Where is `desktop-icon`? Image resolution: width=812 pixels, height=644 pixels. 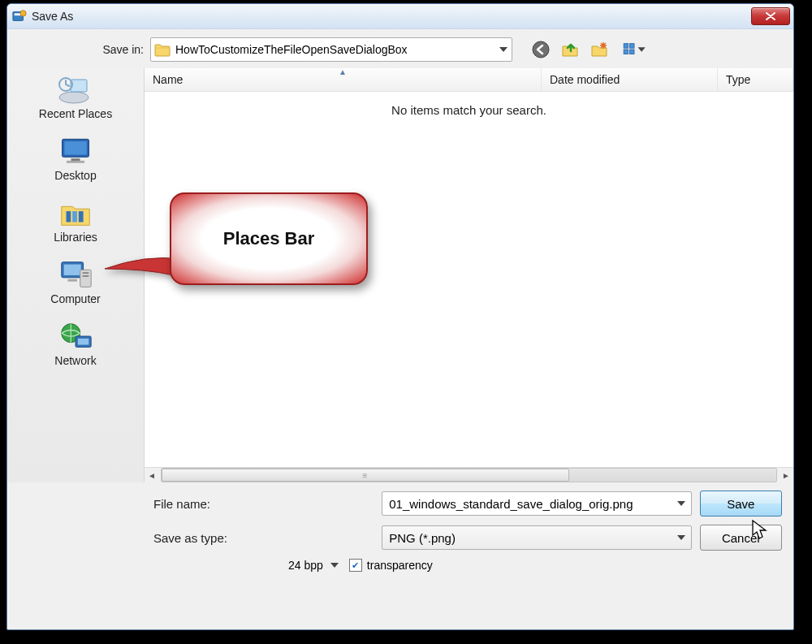 desktop-icon is located at coordinates (76, 151).